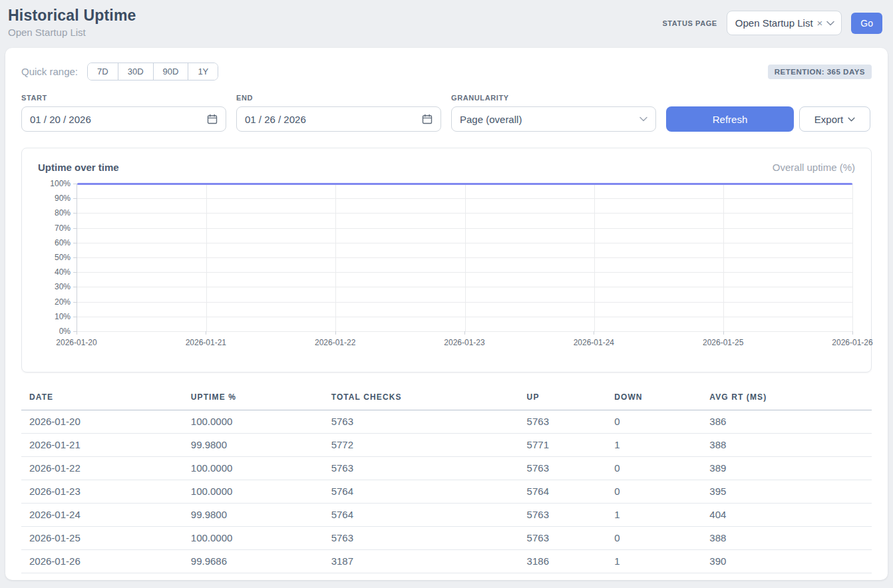 This screenshot has width=893, height=588. Describe the element at coordinates (787, 561) in the screenshot. I see `table-cell: 390` at that location.